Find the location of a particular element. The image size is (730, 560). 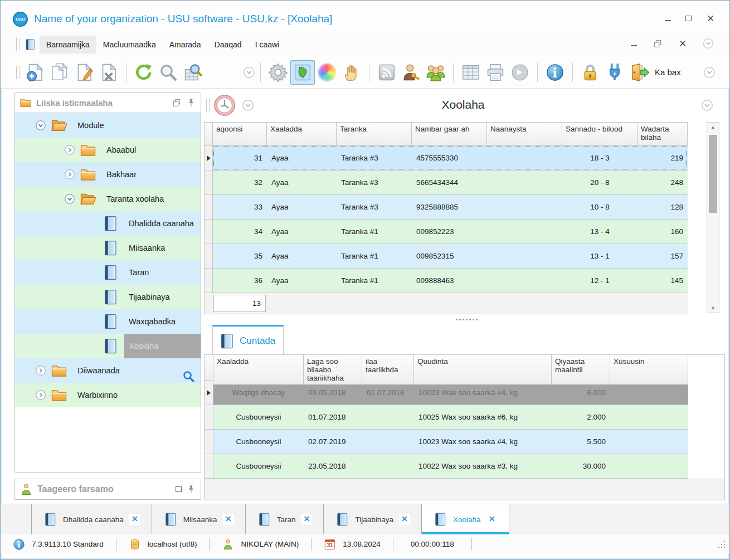

table-row: Cusbooneysii 01.07.2018 10025 Wax soo sa… is located at coordinates (446, 417).